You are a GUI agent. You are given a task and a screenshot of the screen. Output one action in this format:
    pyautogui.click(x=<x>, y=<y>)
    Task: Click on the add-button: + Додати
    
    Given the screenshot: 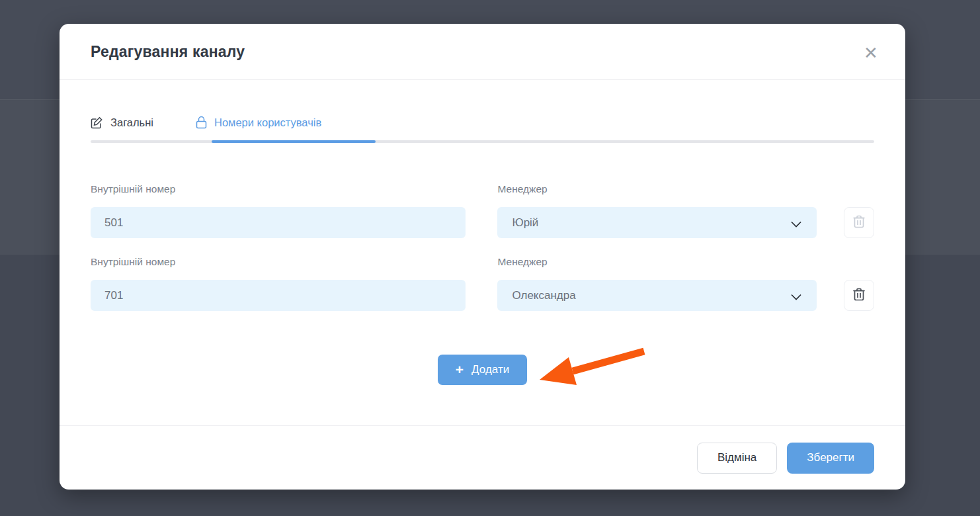 What is the action you would take?
    pyautogui.click(x=483, y=370)
    